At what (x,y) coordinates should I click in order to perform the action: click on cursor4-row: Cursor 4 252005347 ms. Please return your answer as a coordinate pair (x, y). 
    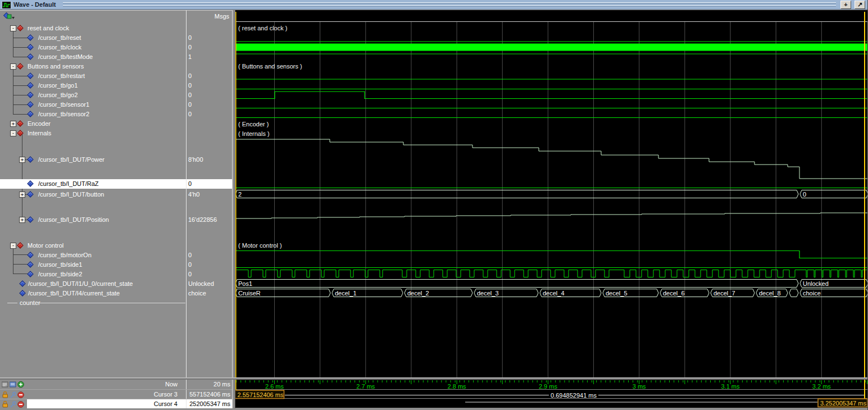
    Looking at the image, I should click on (116, 403).